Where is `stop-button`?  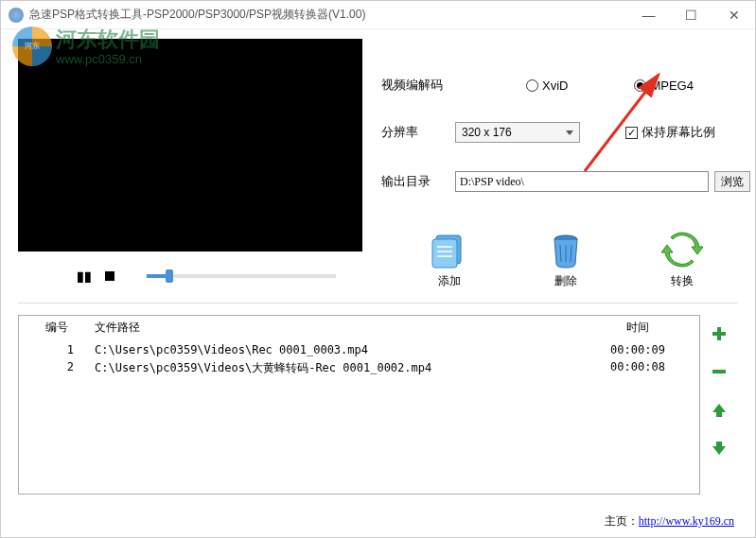
stop-button is located at coordinates (110, 276).